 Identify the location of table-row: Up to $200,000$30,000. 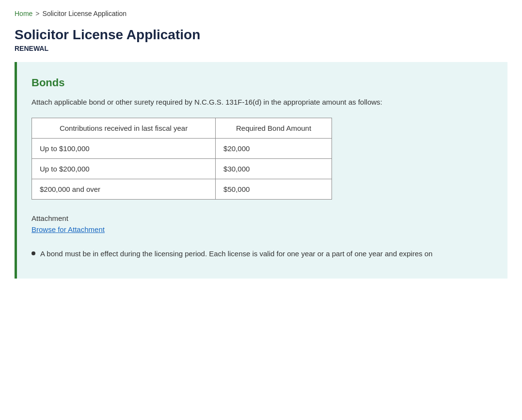
(182, 169).